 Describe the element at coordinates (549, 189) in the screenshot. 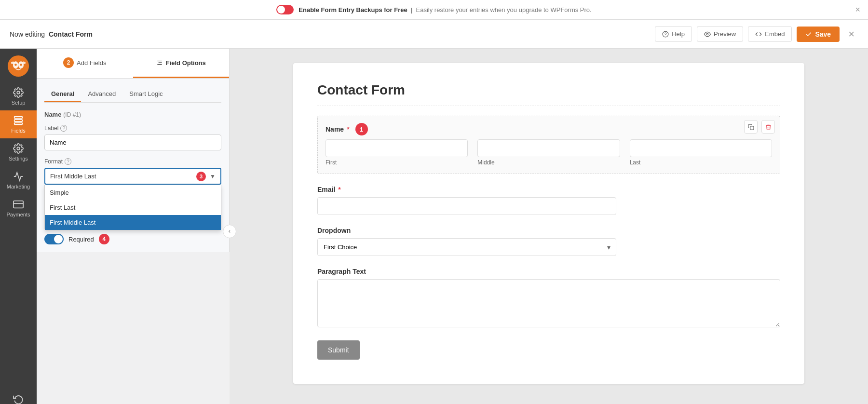

I see `email-field-label: Email *` at that location.